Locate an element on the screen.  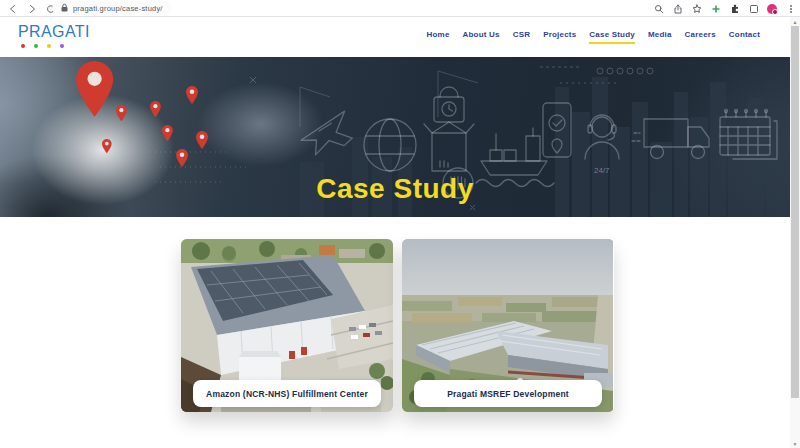
logo-dot-yellow is located at coordinates (49, 46).